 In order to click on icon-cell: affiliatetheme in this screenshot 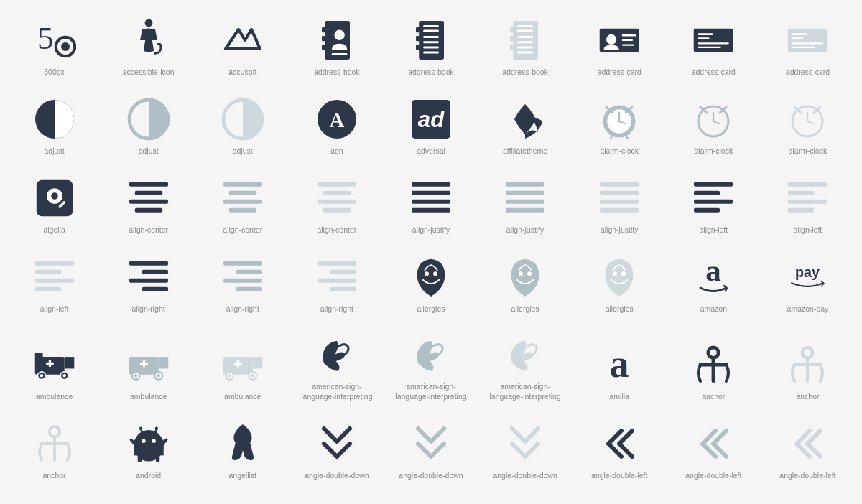, I will do `click(526, 126)`.